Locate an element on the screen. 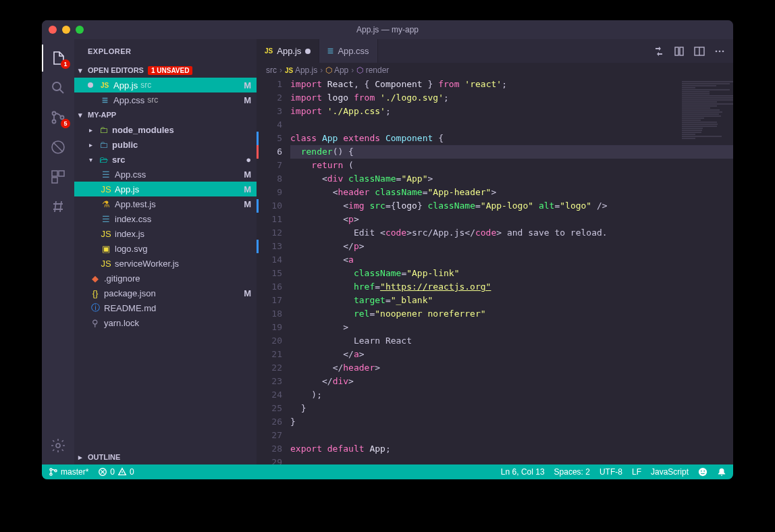 The image size is (775, 532). activity-hash is located at coordinates (58, 207).